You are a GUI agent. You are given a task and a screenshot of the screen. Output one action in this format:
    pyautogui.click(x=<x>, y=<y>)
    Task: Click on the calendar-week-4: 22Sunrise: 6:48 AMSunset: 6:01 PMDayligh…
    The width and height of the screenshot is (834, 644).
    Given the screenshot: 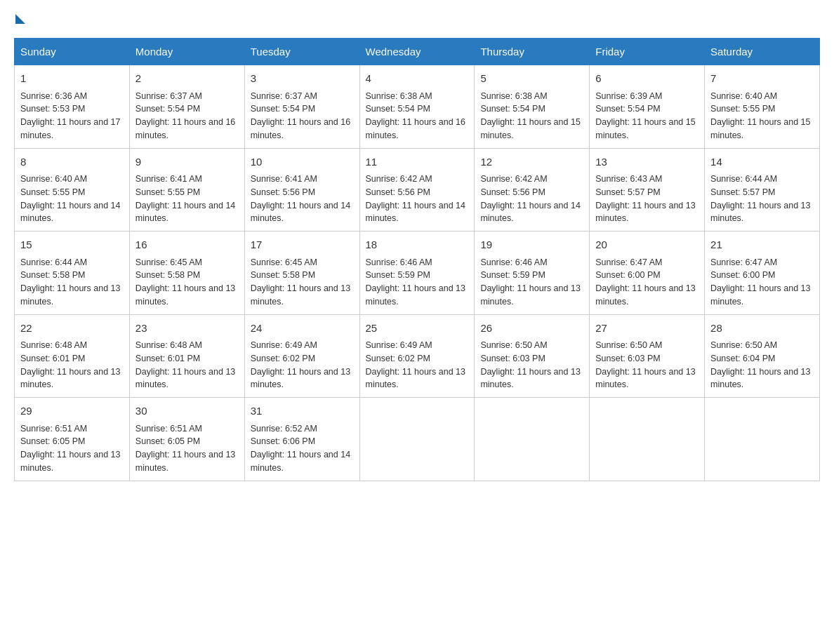 What is the action you would take?
    pyautogui.click(x=417, y=356)
    